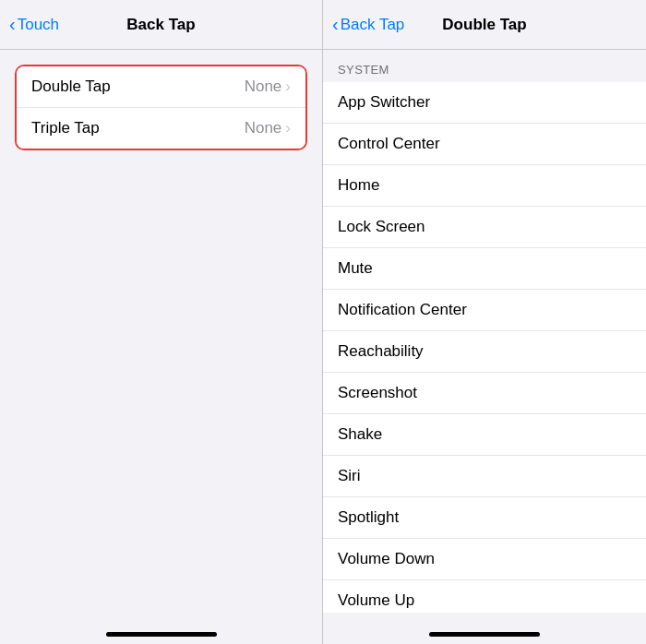  I want to click on item-label: Siri, so click(349, 476).